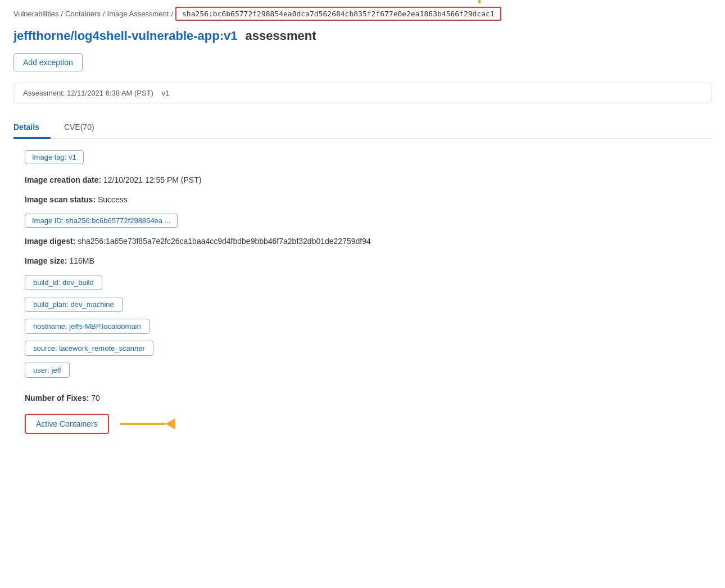  I want to click on breadcrumb-containers: Containers, so click(83, 13).